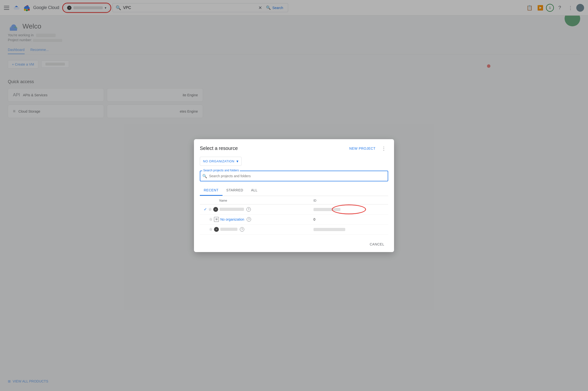  I want to click on modal-more-options-button: ⋮, so click(384, 149).